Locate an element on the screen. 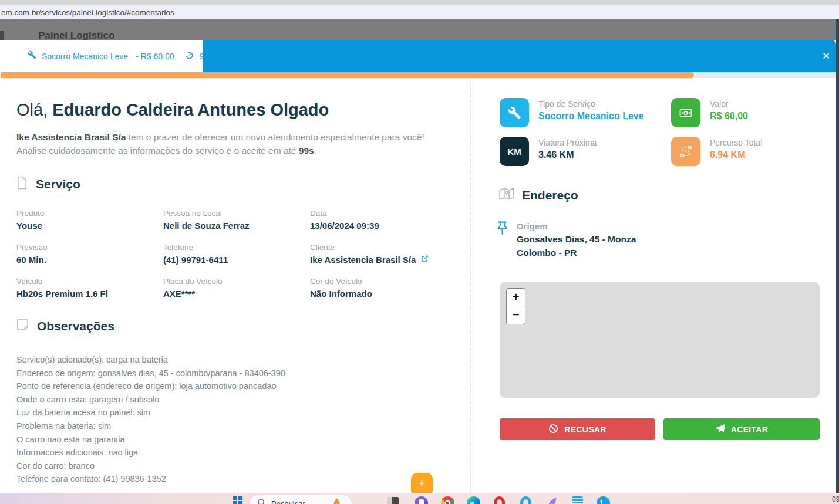  modal-header-left: Socorro Mecanico Leve - R$ 60,00 99s is located at coordinates (102, 56).